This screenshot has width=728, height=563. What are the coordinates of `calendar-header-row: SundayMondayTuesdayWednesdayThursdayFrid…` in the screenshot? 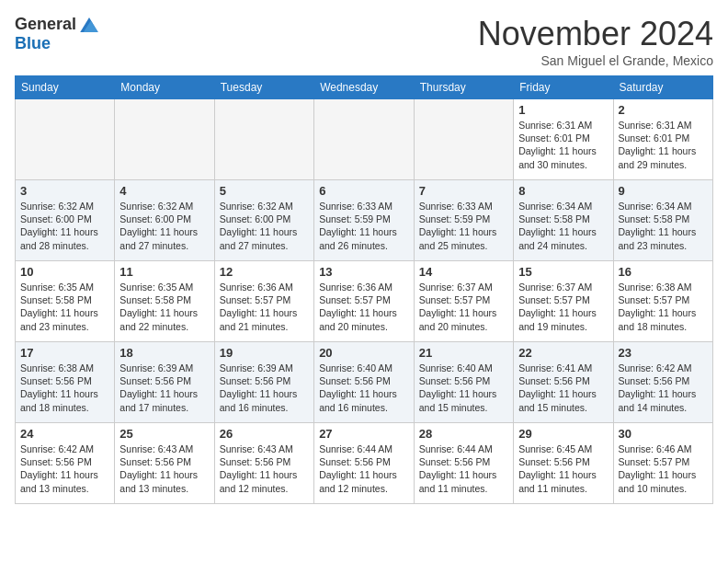 It's located at (364, 88).